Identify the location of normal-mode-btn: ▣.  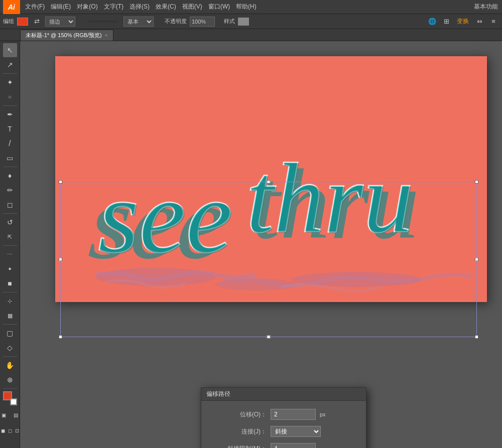
(5, 415).